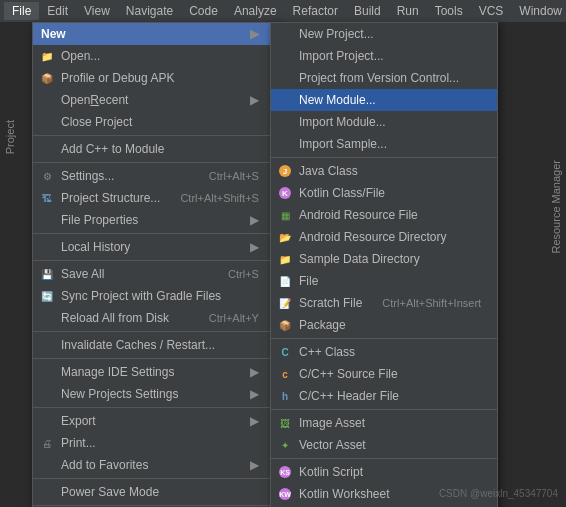 This screenshot has width=566, height=507. What do you see at coordinates (384, 144) in the screenshot?
I see `submenu-import-sample: Import Sample...` at bounding box center [384, 144].